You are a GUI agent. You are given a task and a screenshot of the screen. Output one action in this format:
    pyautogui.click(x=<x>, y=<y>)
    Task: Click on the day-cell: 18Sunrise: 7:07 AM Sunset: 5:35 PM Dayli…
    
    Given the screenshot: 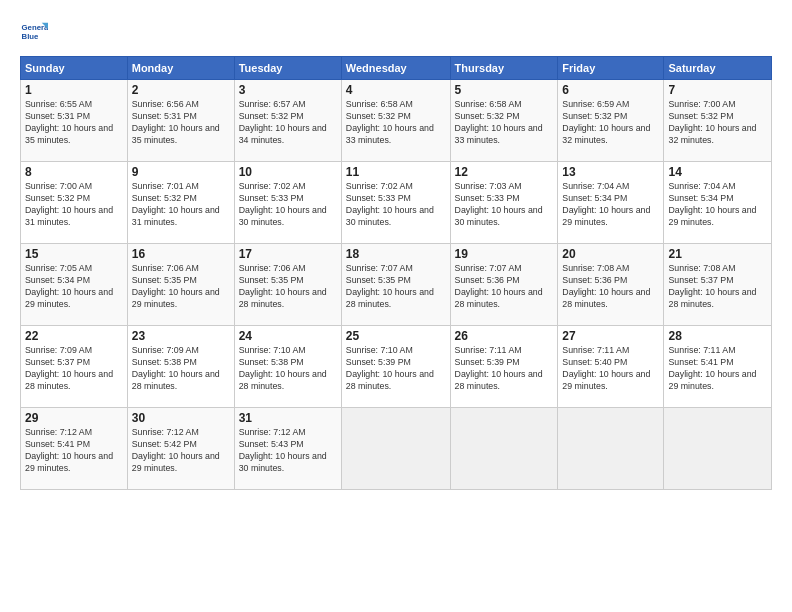 What is the action you would take?
    pyautogui.click(x=396, y=285)
    